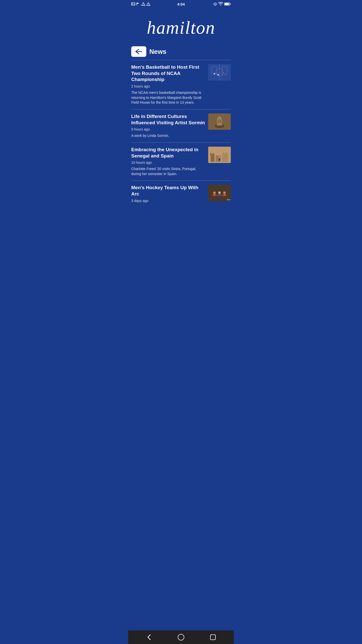 This screenshot has height=644, width=362. What do you see at coordinates (181, 28) in the screenshot?
I see `svg-text: hamilton` at bounding box center [181, 28].